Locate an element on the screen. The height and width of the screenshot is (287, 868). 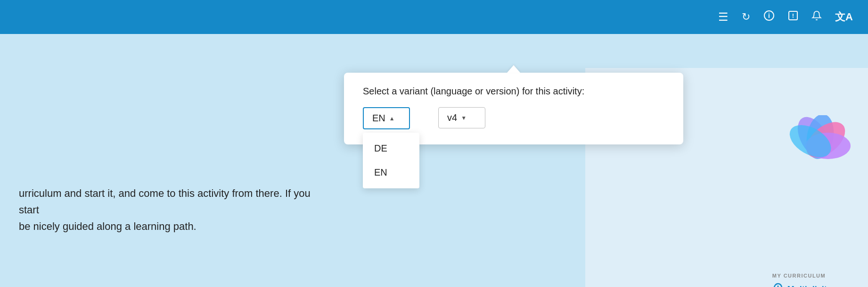
flower-graphic is located at coordinates (819, 147).